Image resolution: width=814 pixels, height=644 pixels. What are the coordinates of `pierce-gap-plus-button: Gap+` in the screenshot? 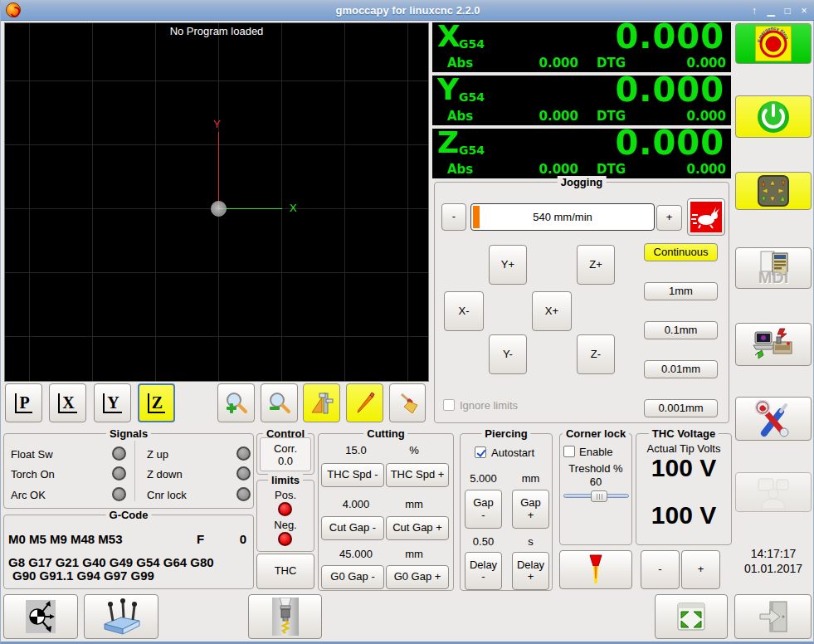 It's located at (531, 510).